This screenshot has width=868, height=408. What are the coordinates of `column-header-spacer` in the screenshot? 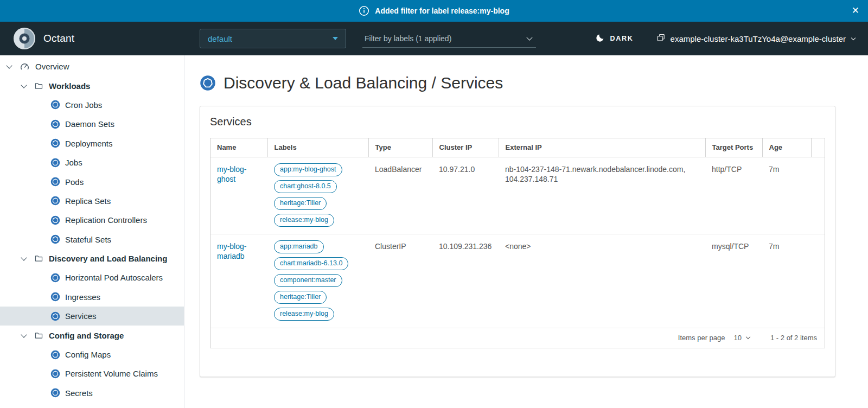 It's located at (818, 148).